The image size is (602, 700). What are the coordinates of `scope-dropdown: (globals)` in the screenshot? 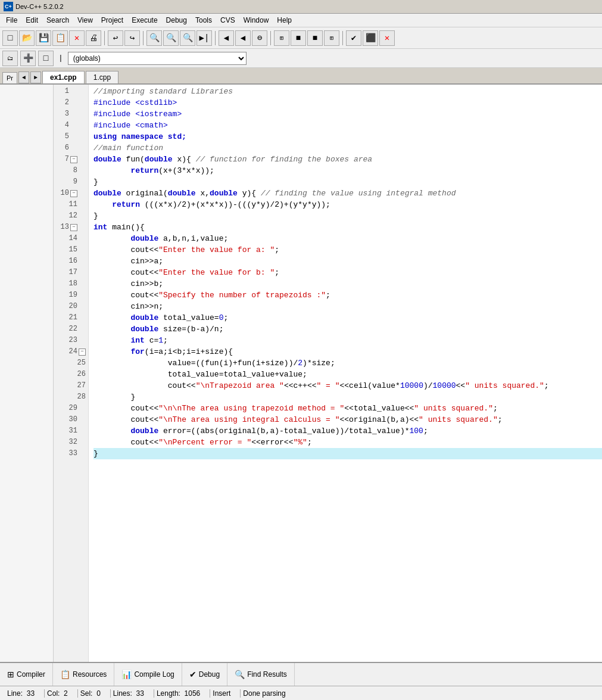 It's located at (157, 58).